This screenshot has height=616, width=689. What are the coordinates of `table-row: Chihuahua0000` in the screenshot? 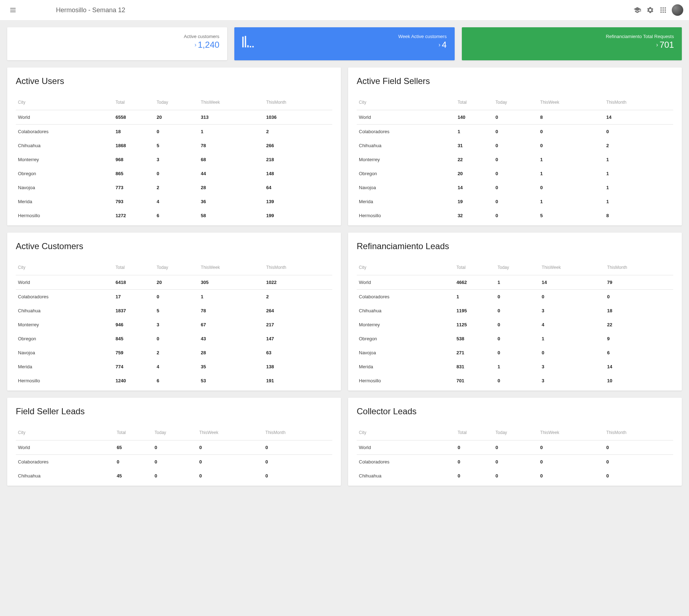 It's located at (515, 476).